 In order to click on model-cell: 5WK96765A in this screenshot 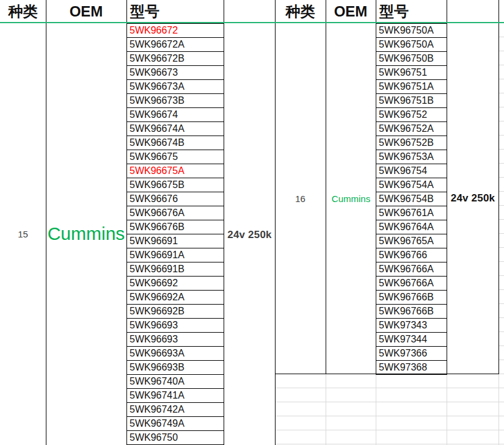, I will do `click(412, 242)`.